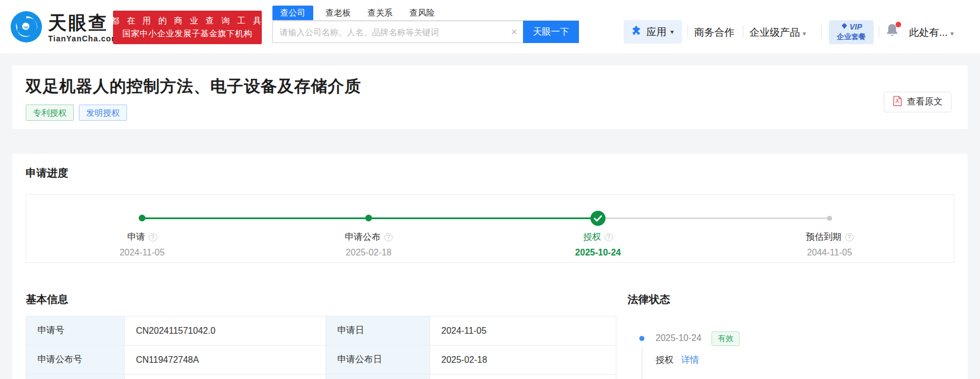 The height and width of the screenshot is (379, 980). I want to click on enterprise-label: 企业级产品, so click(775, 32).